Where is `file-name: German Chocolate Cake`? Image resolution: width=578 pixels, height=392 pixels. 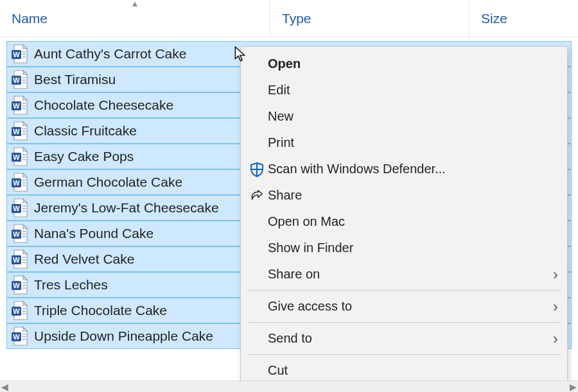 file-name: German Chocolate Cake is located at coordinates (108, 182).